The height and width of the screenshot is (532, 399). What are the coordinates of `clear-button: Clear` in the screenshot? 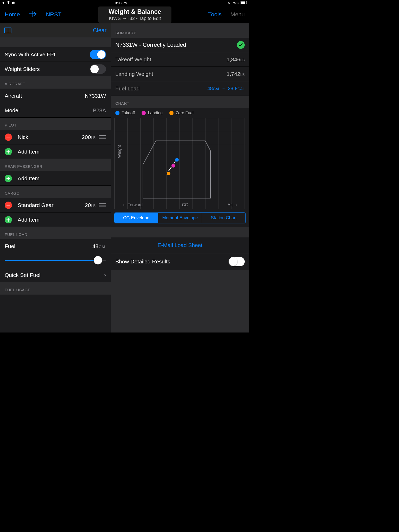 It's located at (100, 30).